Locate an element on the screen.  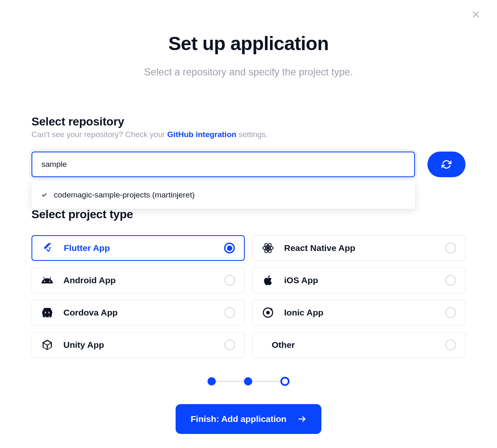
close-button is located at coordinates (476, 15).